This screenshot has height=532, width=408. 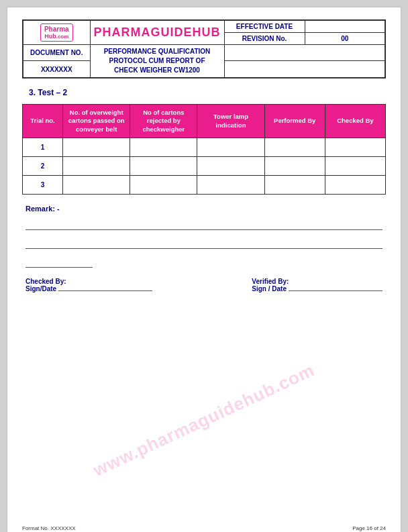 What do you see at coordinates (207, 93) in the screenshot?
I see `section-title: 3. Test – 2` at bounding box center [207, 93].